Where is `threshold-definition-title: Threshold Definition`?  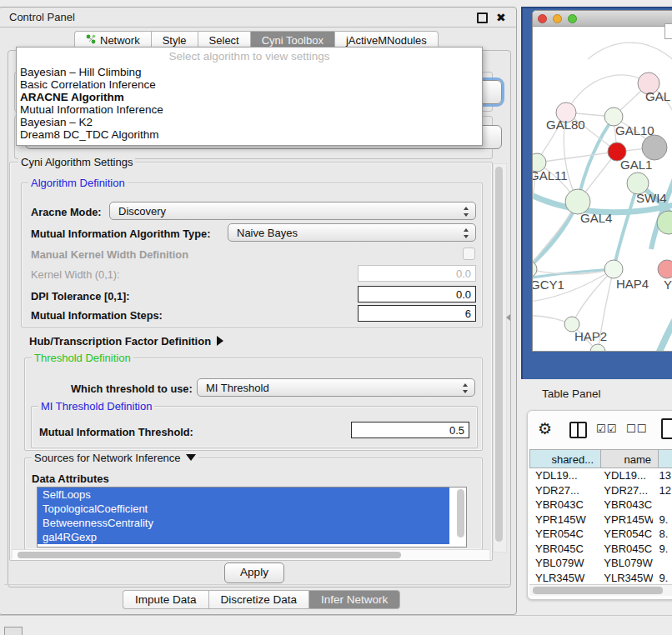
threshold-definition-title: Threshold Definition is located at coordinates (83, 358).